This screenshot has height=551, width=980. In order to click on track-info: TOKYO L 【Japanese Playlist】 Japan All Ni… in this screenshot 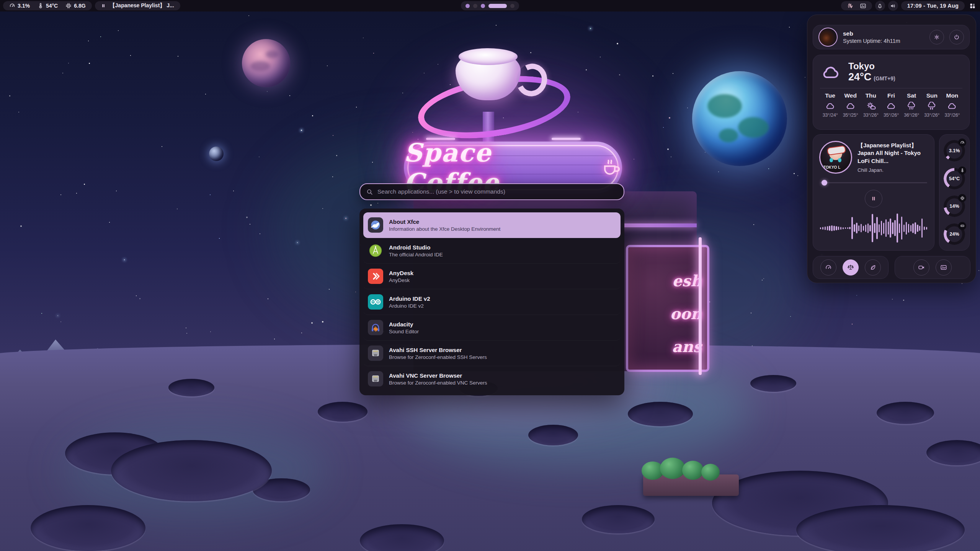, I will do `click(874, 157)`.